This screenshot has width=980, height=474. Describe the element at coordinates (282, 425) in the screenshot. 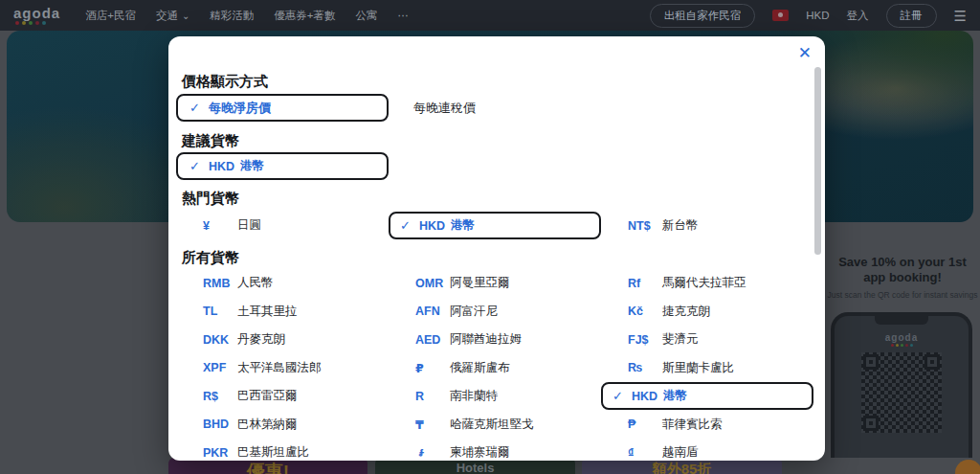

I see `currency-option-bhd: BHD巴林第納爾` at that location.